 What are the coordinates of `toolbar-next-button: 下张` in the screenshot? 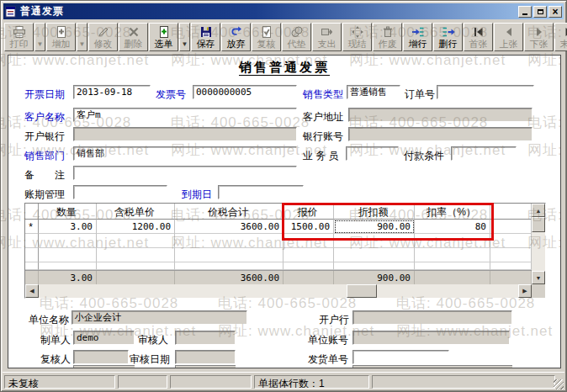 It's located at (538, 37).